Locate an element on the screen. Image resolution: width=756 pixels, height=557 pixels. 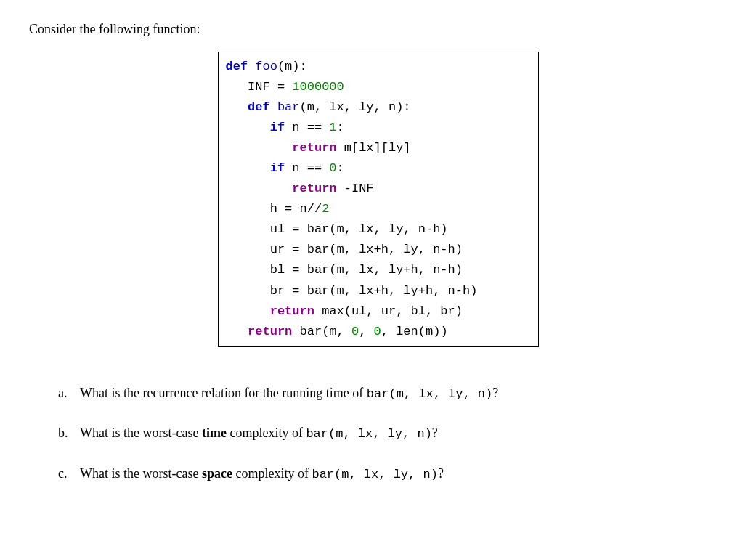
bold-space: space is located at coordinates (217, 473).